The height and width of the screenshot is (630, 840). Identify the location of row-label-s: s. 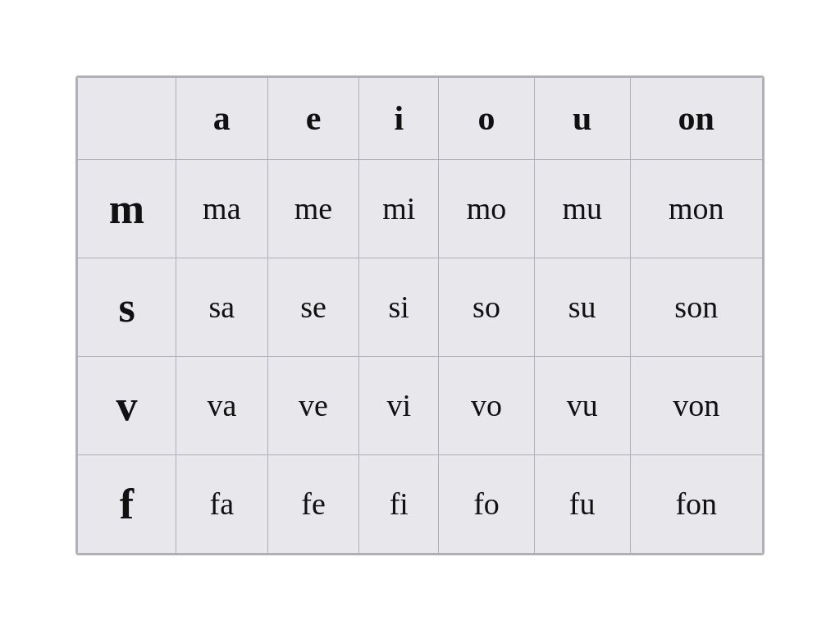
(127, 307).